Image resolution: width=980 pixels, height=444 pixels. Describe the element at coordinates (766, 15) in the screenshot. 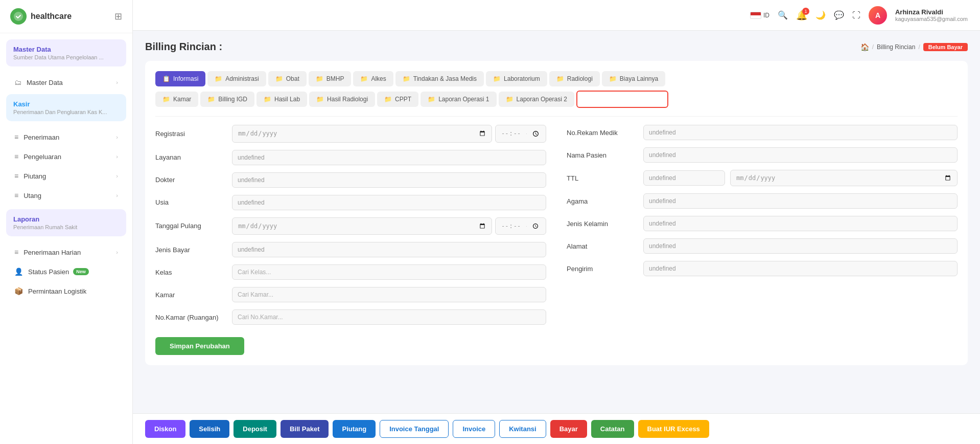

I see `lang-label: ID` at that location.